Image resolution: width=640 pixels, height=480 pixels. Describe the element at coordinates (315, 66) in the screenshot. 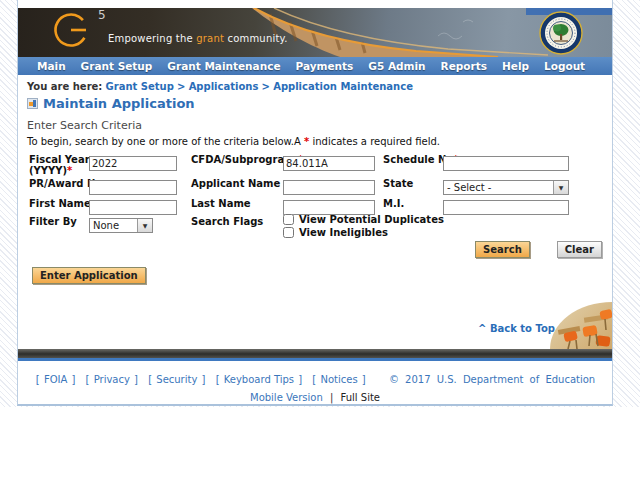

I see `main-nav: Main Grant Setup Grant Maintenance Payme…` at that location.